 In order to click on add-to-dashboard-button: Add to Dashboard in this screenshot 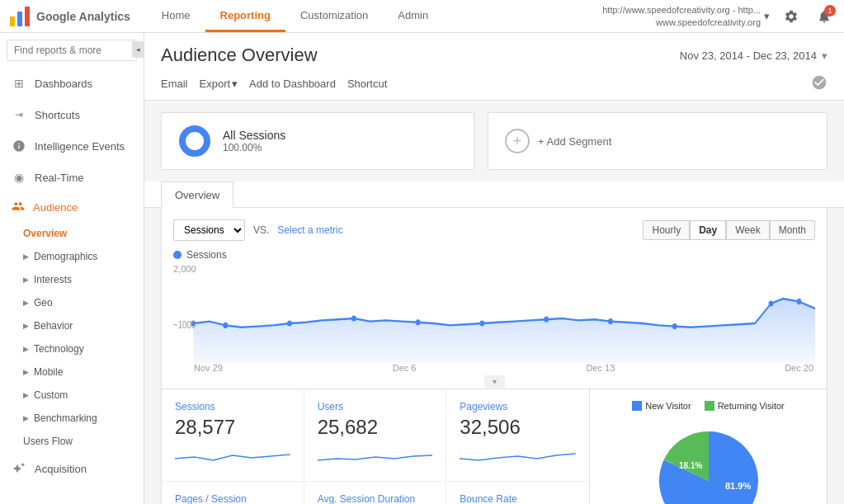, I will do `click(292, 84)`.